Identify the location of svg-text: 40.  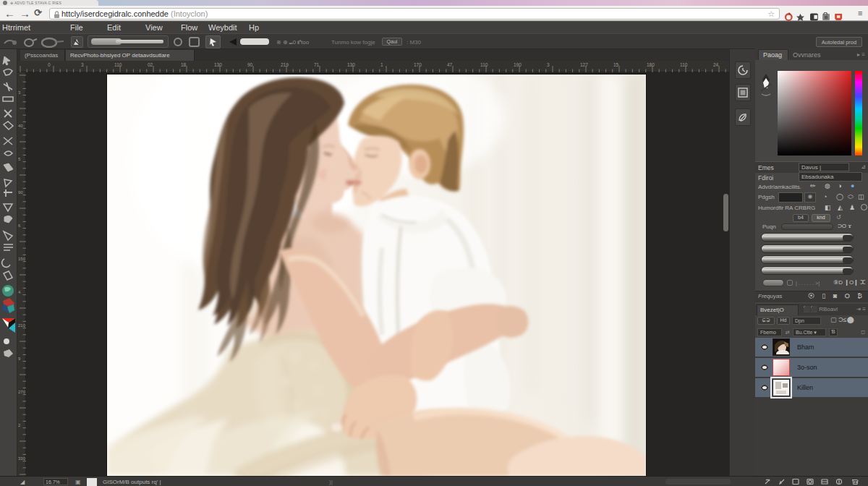
(20, 126).